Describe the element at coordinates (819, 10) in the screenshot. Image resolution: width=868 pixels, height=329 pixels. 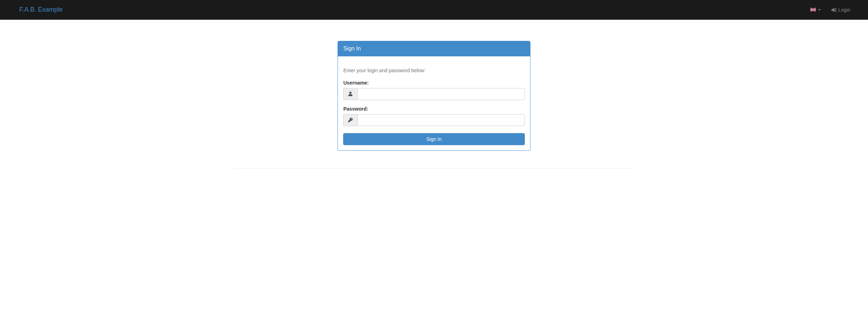
I see `caret-down-icon` at that location.